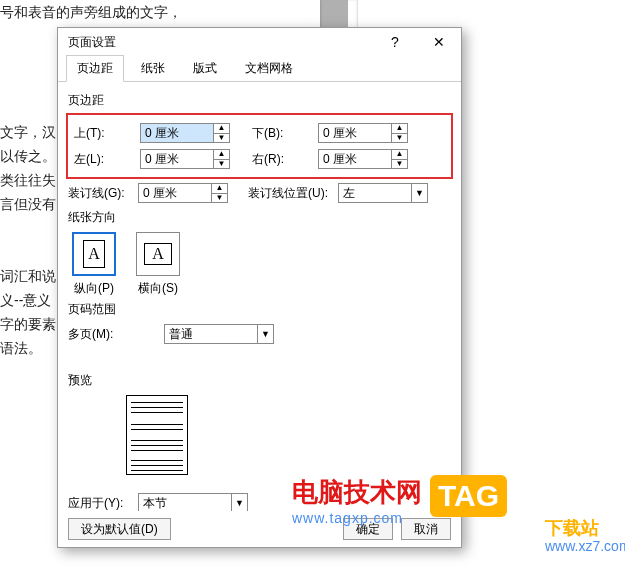 This screenshot has width=625, height=577. I want to click on dialog-title: 页面设置, so click(220, 42).